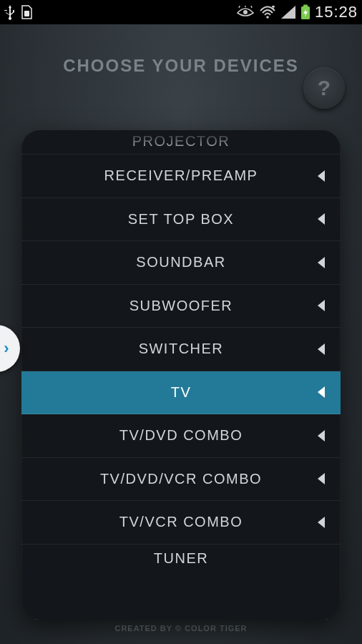  What do you see at coordinates (180, 262) in the screenshot?
I see `device-label: SOUNDBAR` at bounding box center [180, 262].